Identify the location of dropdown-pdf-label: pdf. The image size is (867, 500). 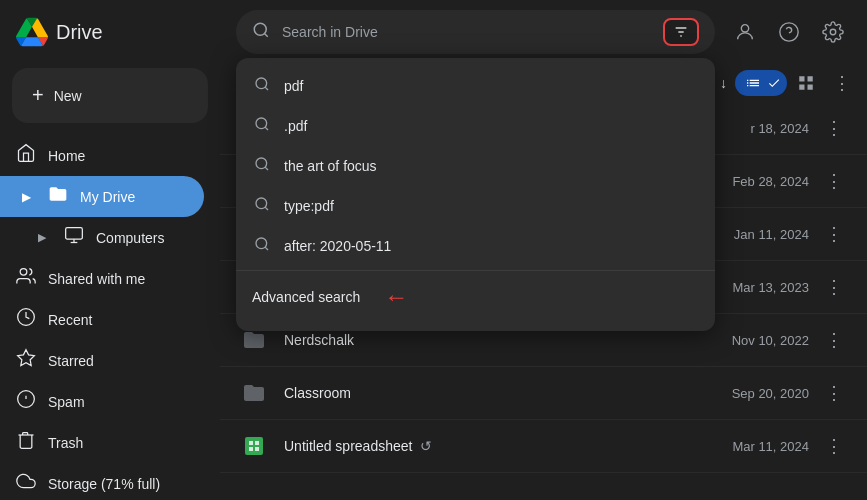
(294, 86).